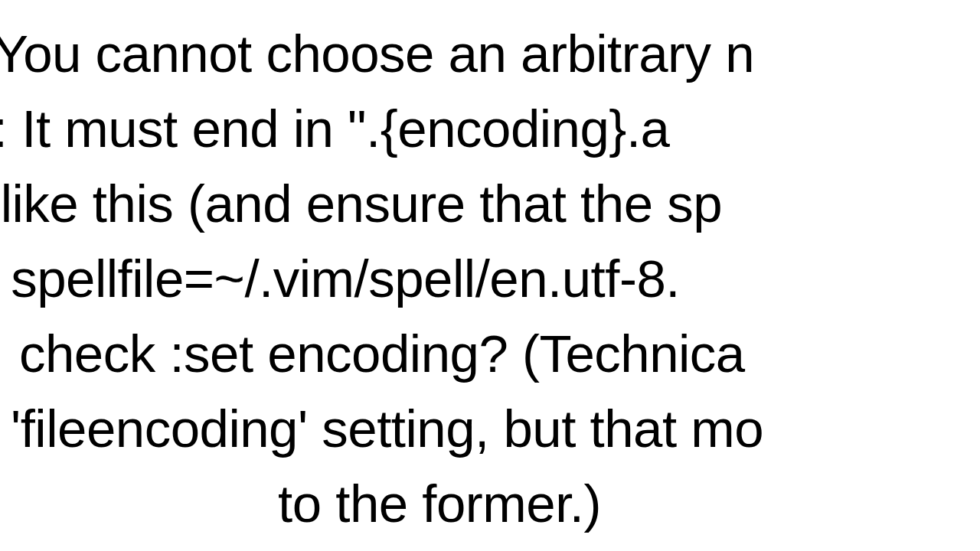  What do you see at coordinates (377, 54) in the screenshot?
I see `text-line-1: You cannot choose an arbitrary n` at bounding box center [377, 54].